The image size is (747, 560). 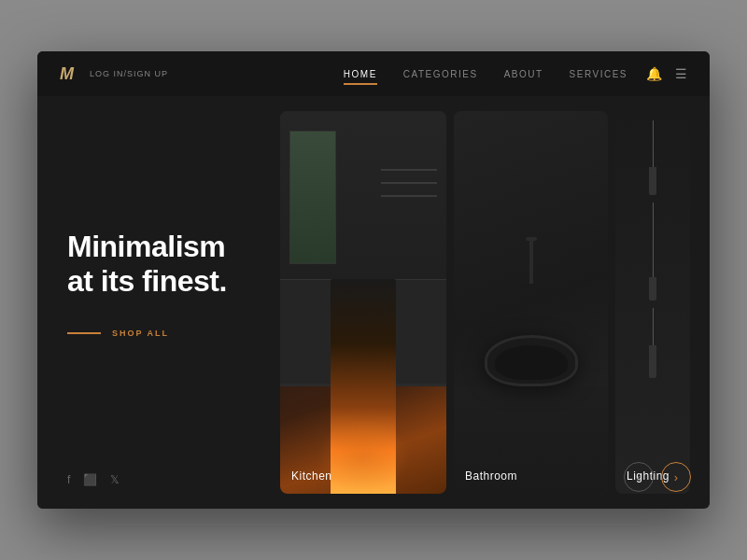 I want to click on bathtub-inner, so click(x=531, y=362).